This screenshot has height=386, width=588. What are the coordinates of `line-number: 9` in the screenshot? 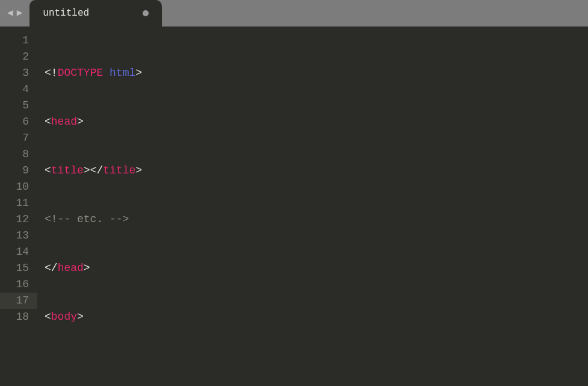 It's located at (14, 171).